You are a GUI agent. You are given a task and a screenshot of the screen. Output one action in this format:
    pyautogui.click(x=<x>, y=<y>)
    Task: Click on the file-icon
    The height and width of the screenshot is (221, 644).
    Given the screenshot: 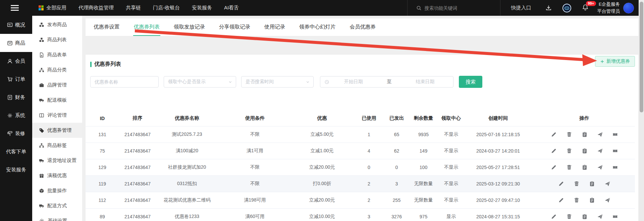 What is the action you would take?
    pyautogui.click(x=42, y=55)
    